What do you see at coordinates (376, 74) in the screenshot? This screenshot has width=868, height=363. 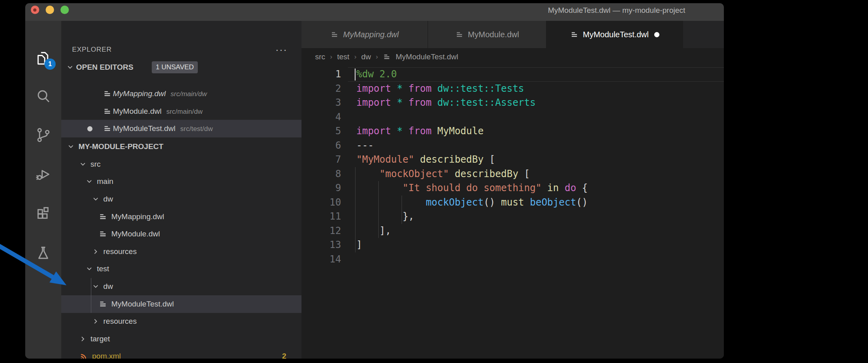 I see `code-token: %dw 2.0` at bounding box center [376, 74].